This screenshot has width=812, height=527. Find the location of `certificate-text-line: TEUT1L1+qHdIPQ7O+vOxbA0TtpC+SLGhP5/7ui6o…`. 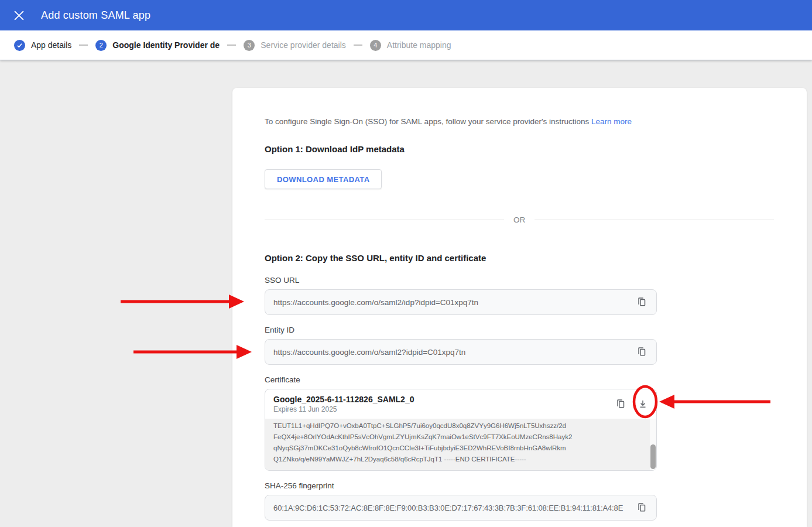

certificate-text-line: TEUT1L1+qHdIPQ7O+vOxbA0TtpC+SLGhP5/7ui6o… is located at coordinates (459, 426).